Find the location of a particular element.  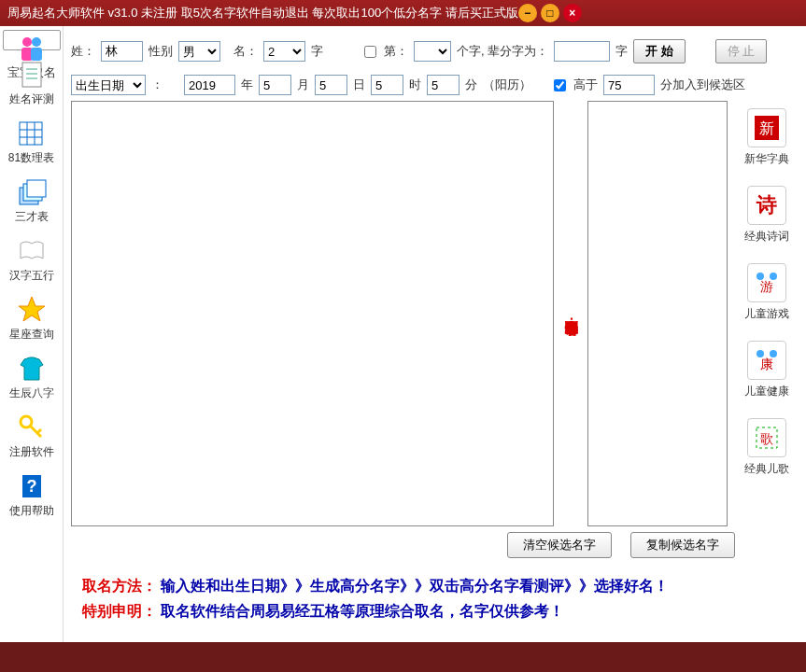

name-label: 名： is located at coordinates (246, 51).